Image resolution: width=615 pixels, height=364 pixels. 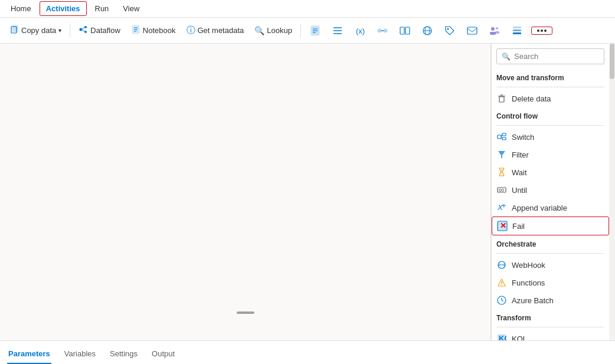 What do you see at coordinates (532, 301) in the screenshot?
I see `azure-batch-label: Azure Batch` at bounding box center [532, 301].